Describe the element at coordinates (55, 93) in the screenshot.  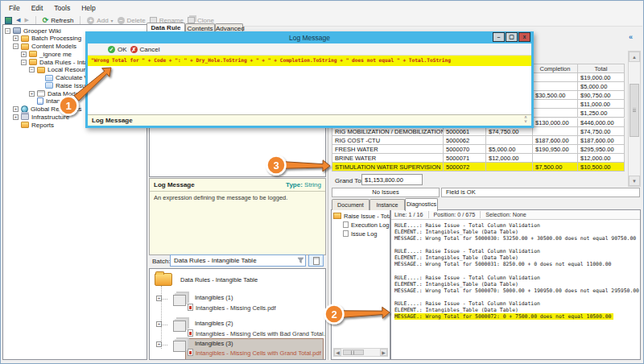
I see `nav-tree-item-data-model: +Data Model` at that location.